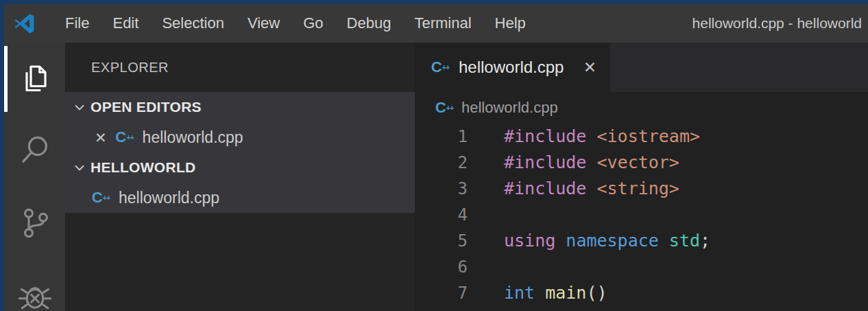 This screenshot has width=868, height=311. I want to click on section-open-editors: OPEN EDITORS, so click(240, 107).